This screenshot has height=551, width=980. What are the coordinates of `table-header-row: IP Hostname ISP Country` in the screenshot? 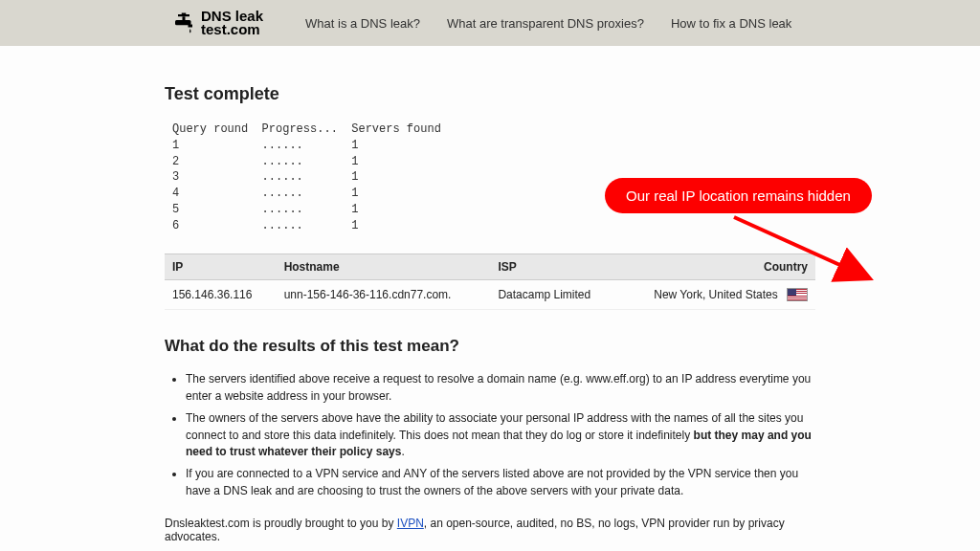 It's located at (490, 266).